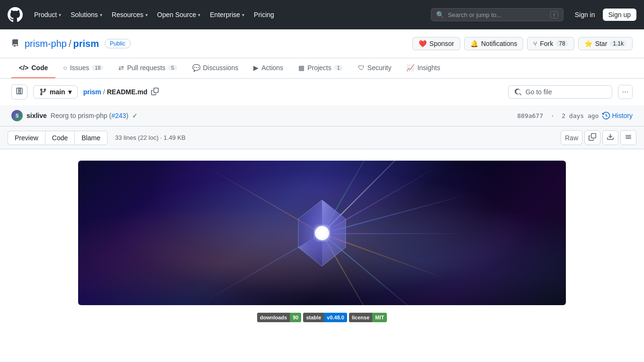 The image size is (644, 362). Describe the element at coordinates (617, 116) in the screenshot. I see `history-link: History` at that location.